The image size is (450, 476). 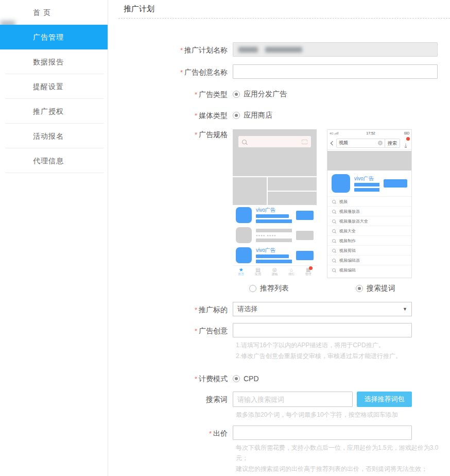 I want to click on plan-name-row: *推广计划名称, so click(x=284, y=50).